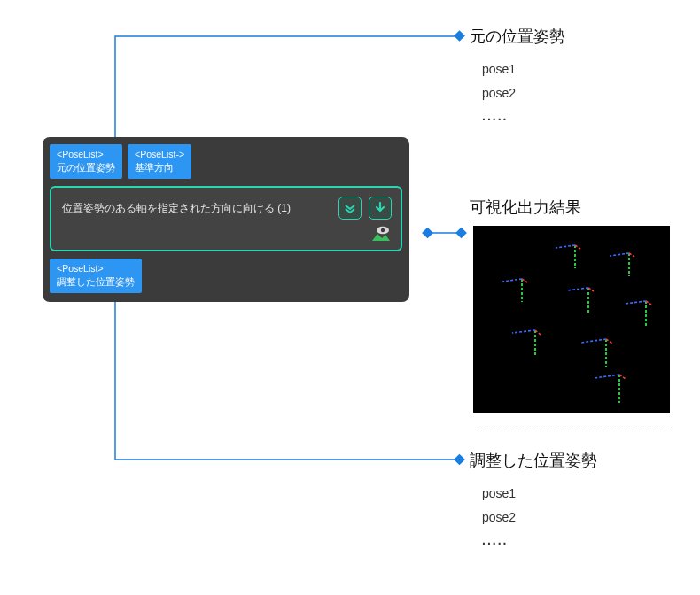 This screenshot has height=595, width=700. I want to click on section-adjusted-poses: 調整した位置姿勢 pose1 pose2 ....., so click(533, 501).